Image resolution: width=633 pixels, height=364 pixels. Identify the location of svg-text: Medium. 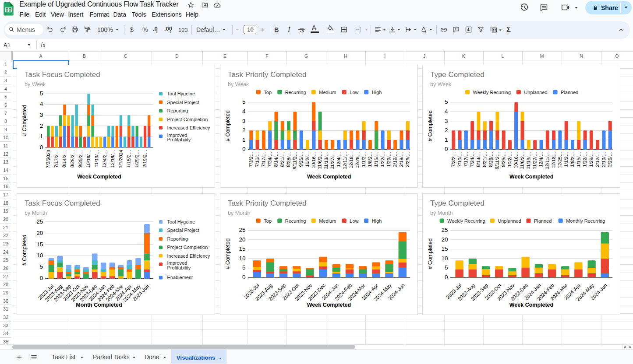
(328, 220).